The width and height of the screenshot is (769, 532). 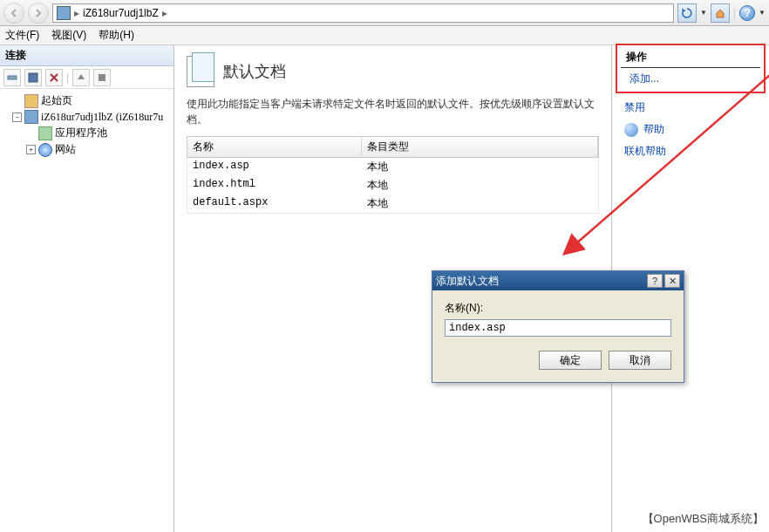 What do you see at coordinates (87, 101) in the screenshot?
I see `tree-item-start: 起始页` at bounding box center [87, 101].